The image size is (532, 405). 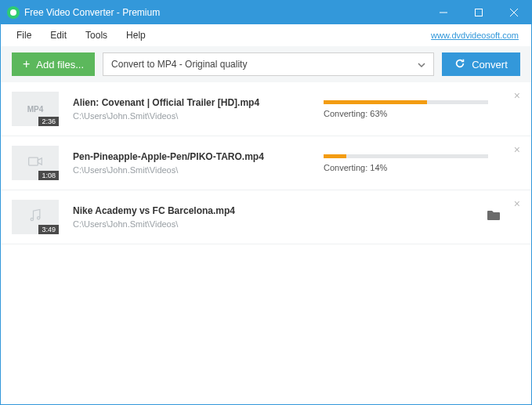 What do you see at coordinates (190, 217) in the screenshot?
I see `file-info: Nike Academy vs FC Barcelona.mp4 C:\User…` at bounding box center [190, 217].